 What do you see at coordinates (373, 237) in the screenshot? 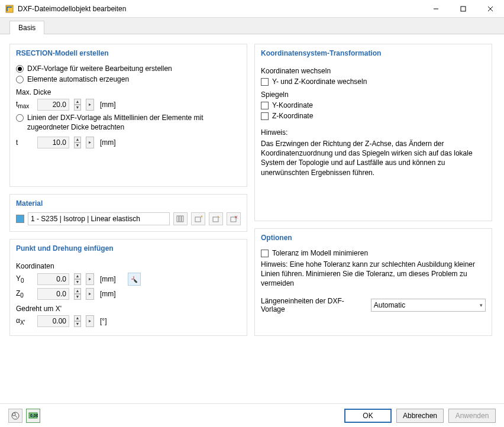
I see `options-head: Optionen` at bounding box center [373, 237].